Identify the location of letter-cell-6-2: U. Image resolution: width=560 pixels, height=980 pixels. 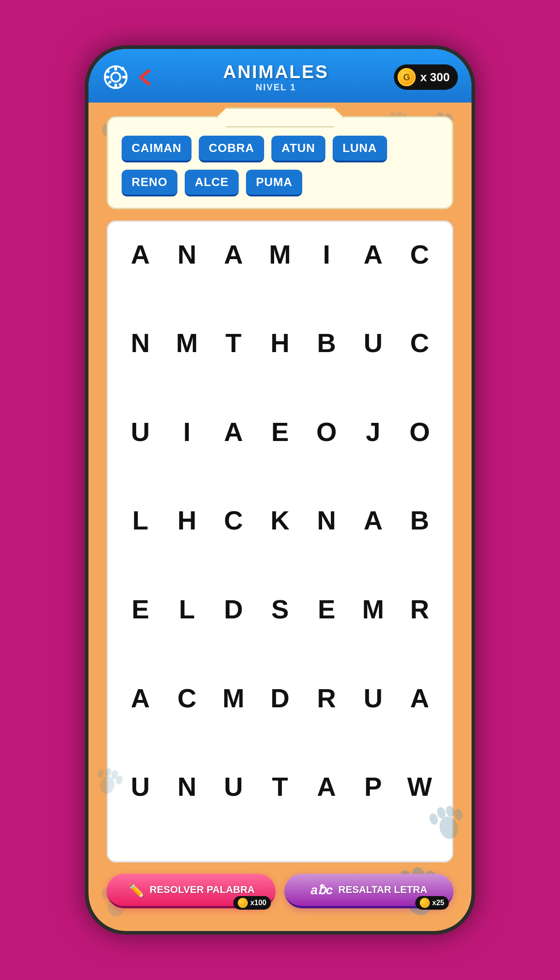
(233, 787).